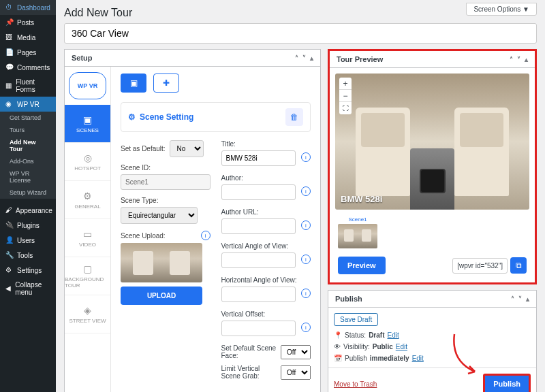 The height and width of the screenshot is (392, 545). What do you see at coordinates (10, 240) in the screenshot?
I see `user-icon: 👤` at bounding box center [10, 240].